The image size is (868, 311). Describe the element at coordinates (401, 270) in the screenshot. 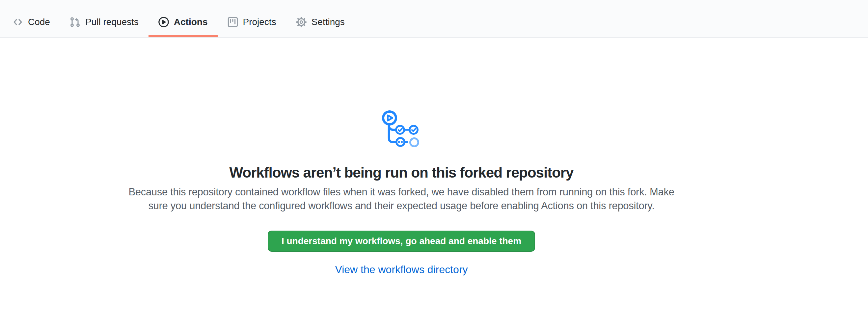

I see `view-workflows-directory-link: View the workflows directory` at that location.